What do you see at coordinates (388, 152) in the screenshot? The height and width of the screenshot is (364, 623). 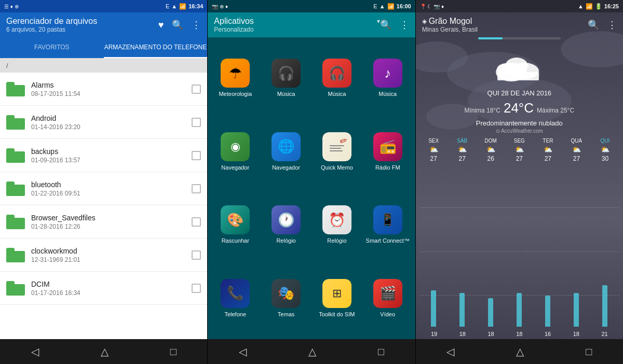 I see `app-item: 📻 Rádio FM` at bounding box center [388, 152].